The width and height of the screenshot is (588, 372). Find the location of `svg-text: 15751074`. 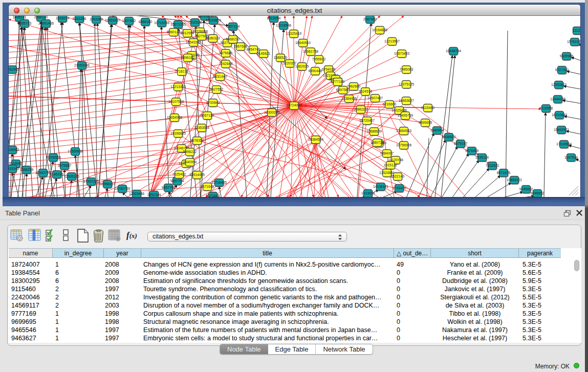

svg-text: 15751074 is located at coordinates (574, 42).